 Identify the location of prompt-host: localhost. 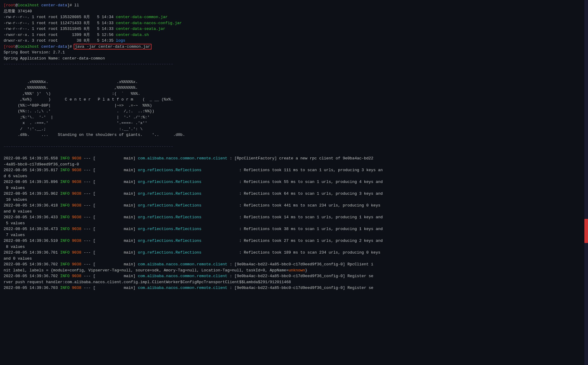
(28, 5).